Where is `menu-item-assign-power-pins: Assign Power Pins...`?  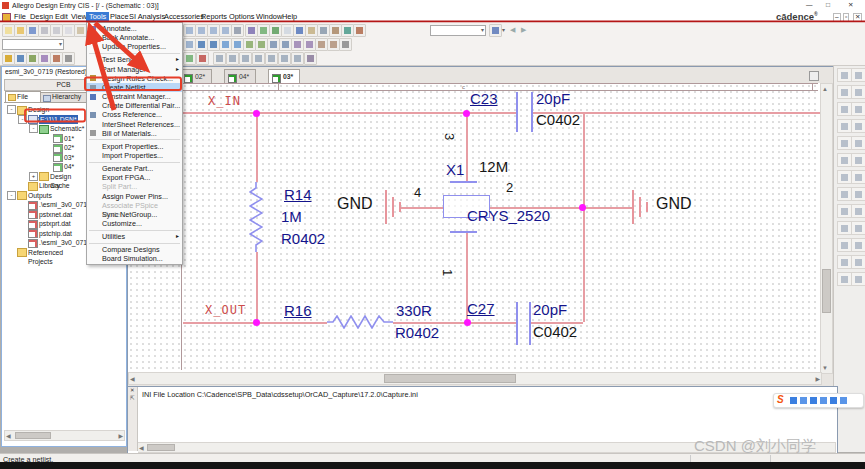
menu-item-assign-power-pins: Assign Power Pins... is located at coordinates (134, 196).